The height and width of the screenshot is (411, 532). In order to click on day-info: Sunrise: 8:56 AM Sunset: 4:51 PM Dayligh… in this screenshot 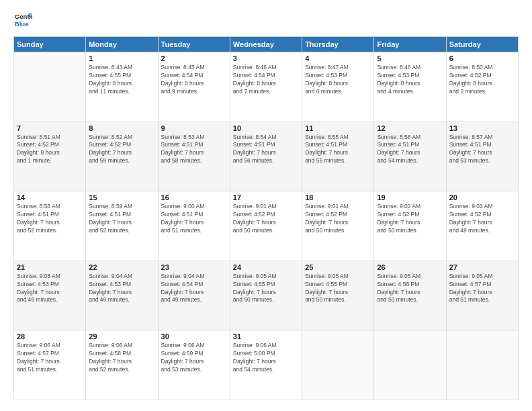, I will do `click(410, 150)`.